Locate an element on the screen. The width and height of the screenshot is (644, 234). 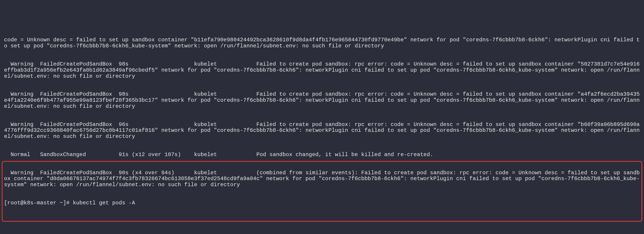
log-line: Warning FailedCreatePodSandBox 90s (x4 o… is located at coordinates (322, 179).